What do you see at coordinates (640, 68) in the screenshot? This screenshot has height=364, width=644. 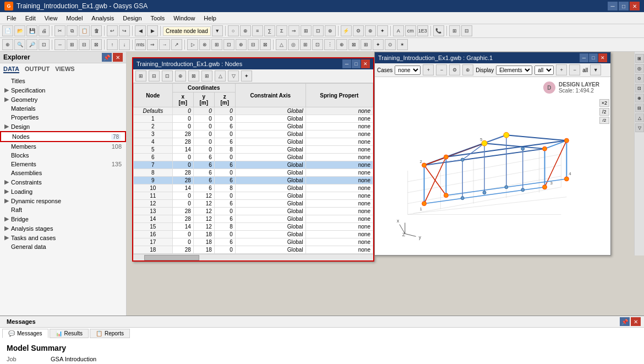 I see `right-icon-2: ◎` at bounding box center [640, 68].